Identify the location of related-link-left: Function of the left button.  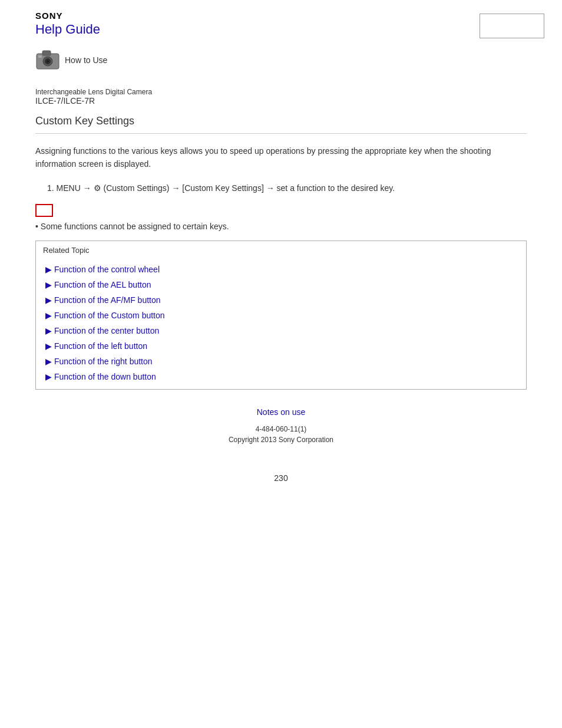
(101, 346).